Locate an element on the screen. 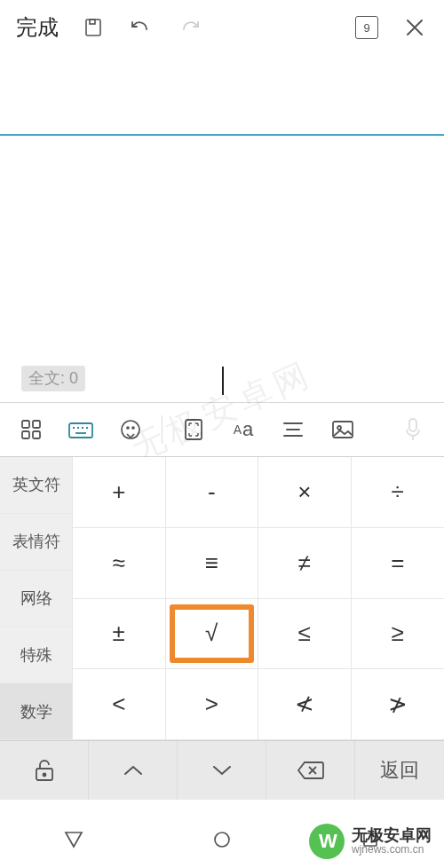 This screenshot has height=868, width=444. backspace-icon is located at coordinates (311, 770).